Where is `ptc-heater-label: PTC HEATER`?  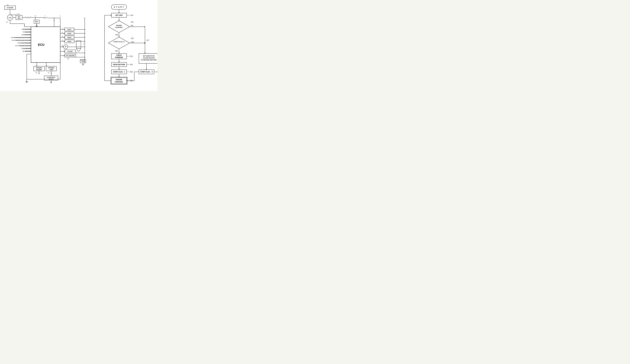 ptc-heater-label: PTC HEATER is located at coordinates (70, 56).